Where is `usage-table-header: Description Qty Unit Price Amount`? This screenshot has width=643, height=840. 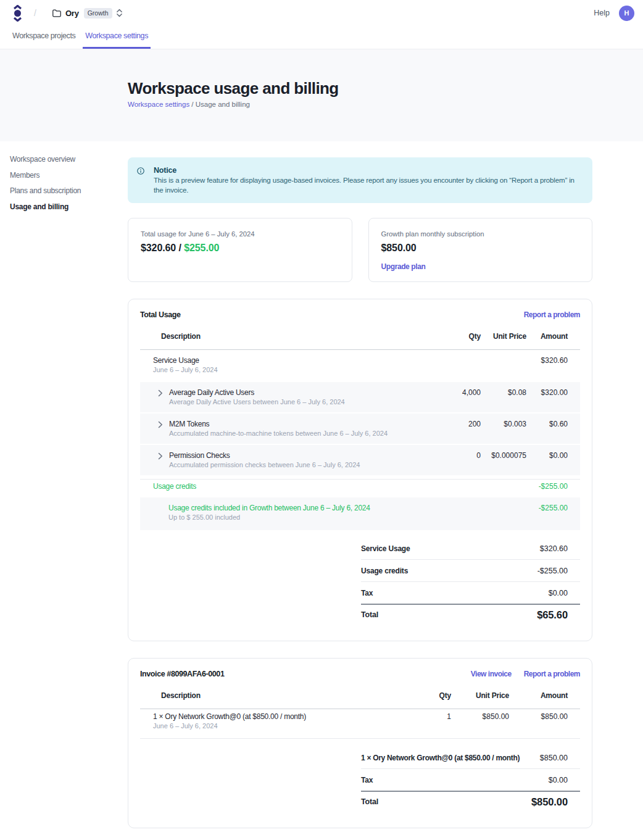 usage-table-header: Description Qty Unit Price Amount is located at coordinates (360, 341).